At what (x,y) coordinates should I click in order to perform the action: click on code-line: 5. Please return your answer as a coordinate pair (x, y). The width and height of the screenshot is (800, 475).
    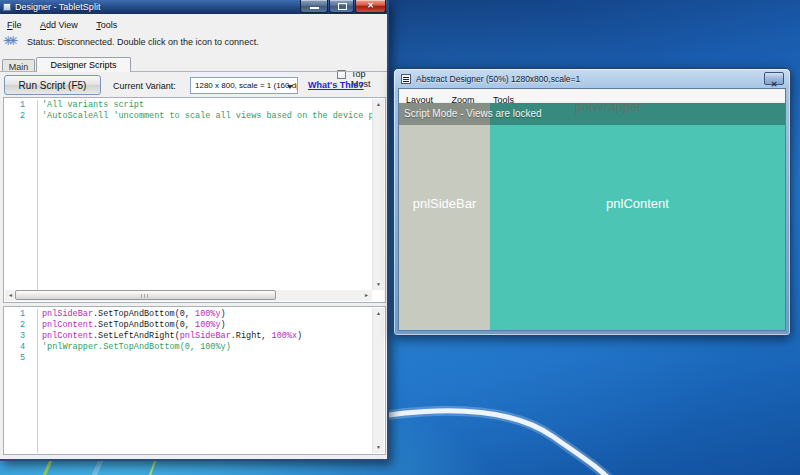
    Looking at the image, I should click on (188, 358).